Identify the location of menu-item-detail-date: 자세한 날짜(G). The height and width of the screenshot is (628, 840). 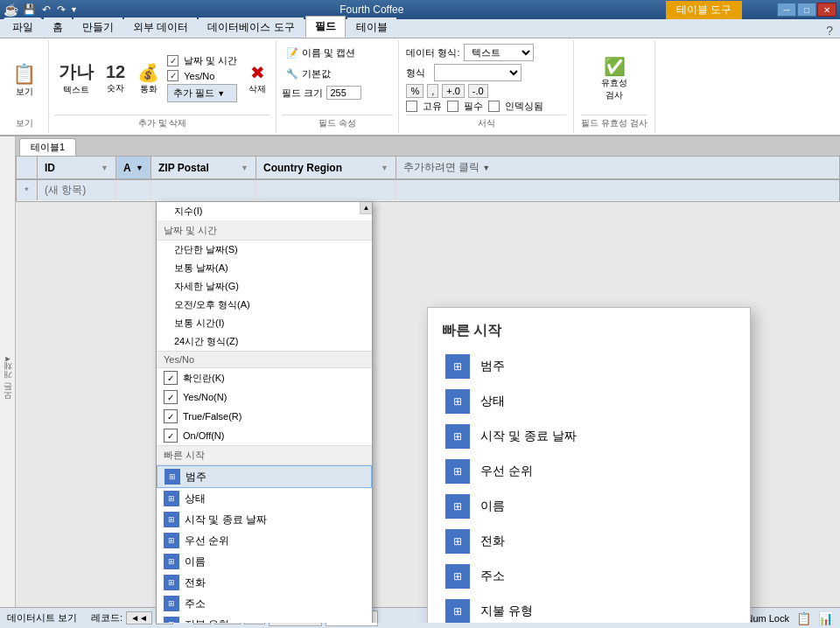
(264, 287).